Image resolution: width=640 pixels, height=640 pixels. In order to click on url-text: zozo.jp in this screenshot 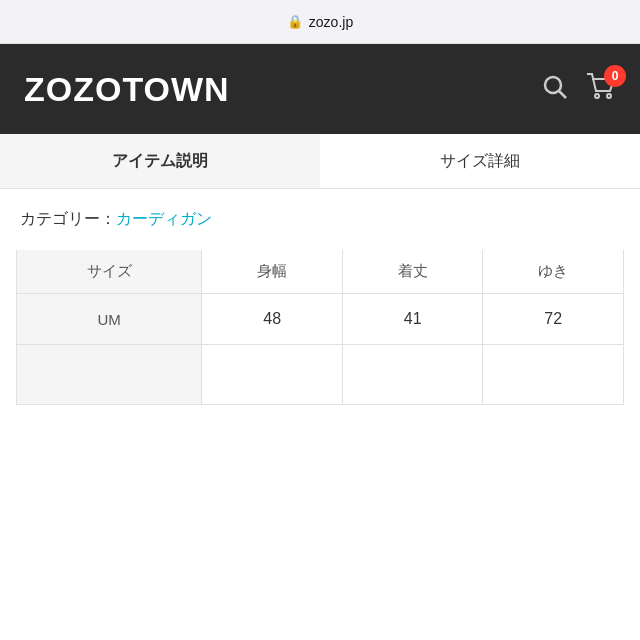, I will do `click(331, 22)`.